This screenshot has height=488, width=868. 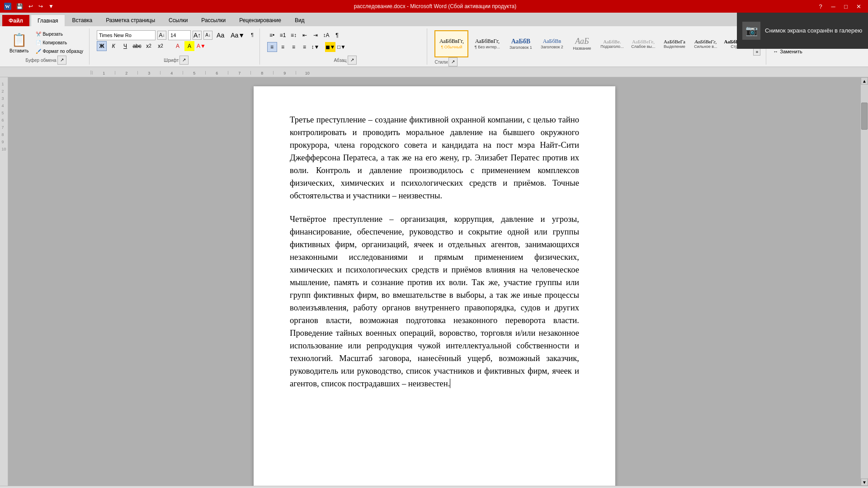 What do you see at coordinates (345, 47) in the screenshot?
I see `paragraph-group: ≡• ≡1 ≡↕ ⇤ ⇥ ↕A ¶ ≡ ≡ ≡ ≡ ↕▼ ◼▼ □▼ Абзац…` at bounding box center [345, 47].